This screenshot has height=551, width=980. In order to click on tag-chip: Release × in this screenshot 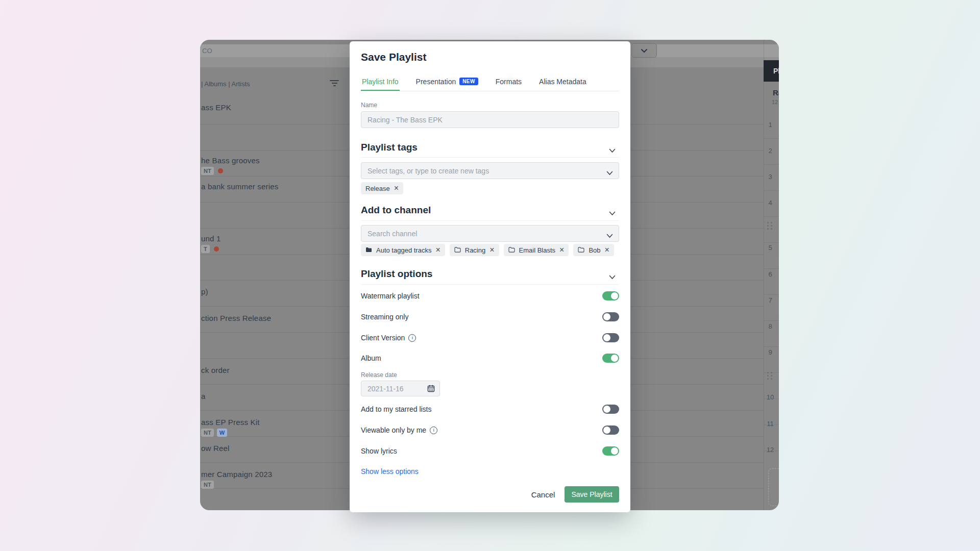, I will do `click(382, 188)`.